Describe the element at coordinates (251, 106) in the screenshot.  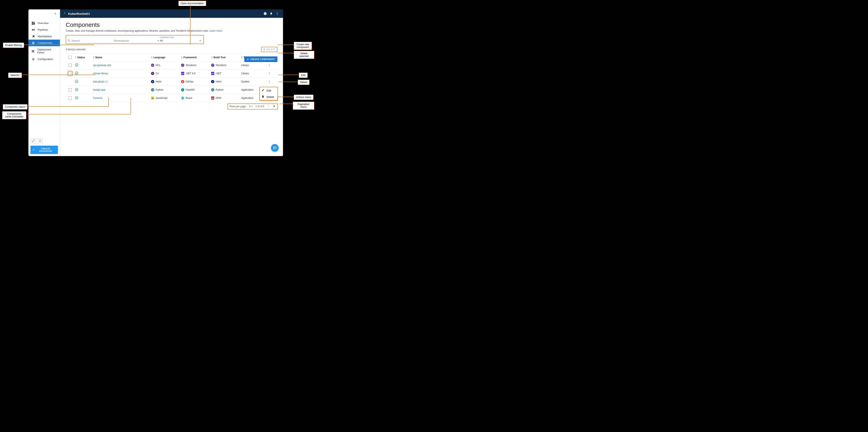
I see `rows-per-page-select: 5` at that location.